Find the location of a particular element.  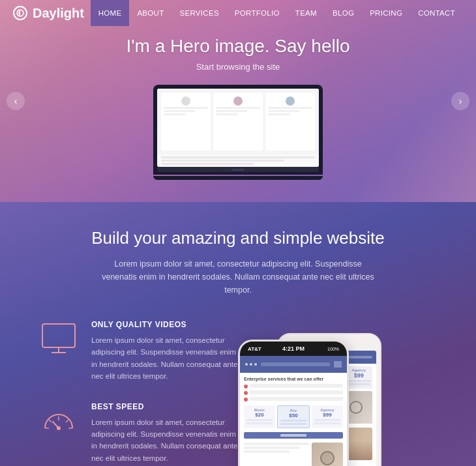

phone-screen-body: Enterprise services that we can offer is located at coordinates (293, 420).